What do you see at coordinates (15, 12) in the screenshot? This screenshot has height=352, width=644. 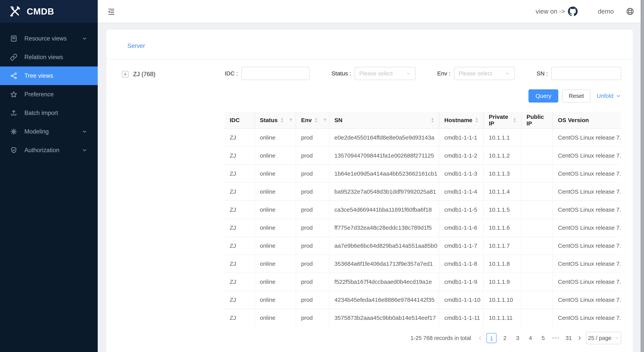 I see `tools-logo-icon` at bounding box center [15, 12].